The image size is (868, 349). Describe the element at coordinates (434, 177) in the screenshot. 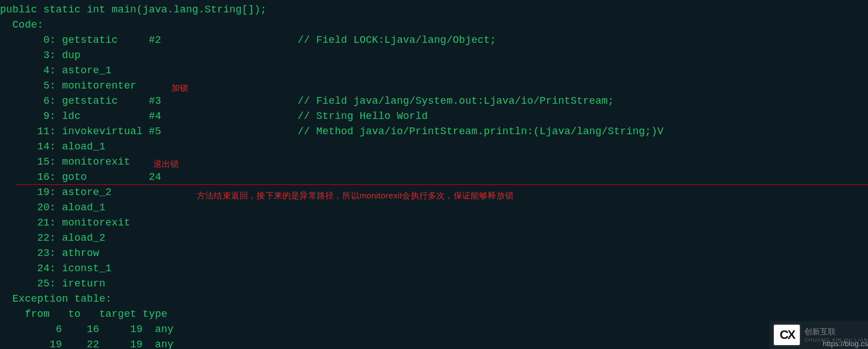

I see `bytecode-line: 16: goto 24` at that location.